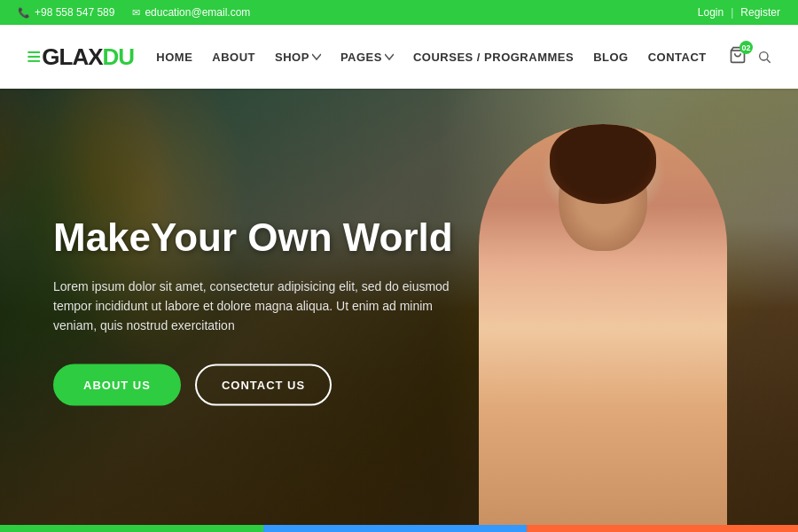 This screenshot has width=798, height=532. Describe the element at coordinates (611, 57) in the screenshot. I see `nav-blog: BLOG` at that location.